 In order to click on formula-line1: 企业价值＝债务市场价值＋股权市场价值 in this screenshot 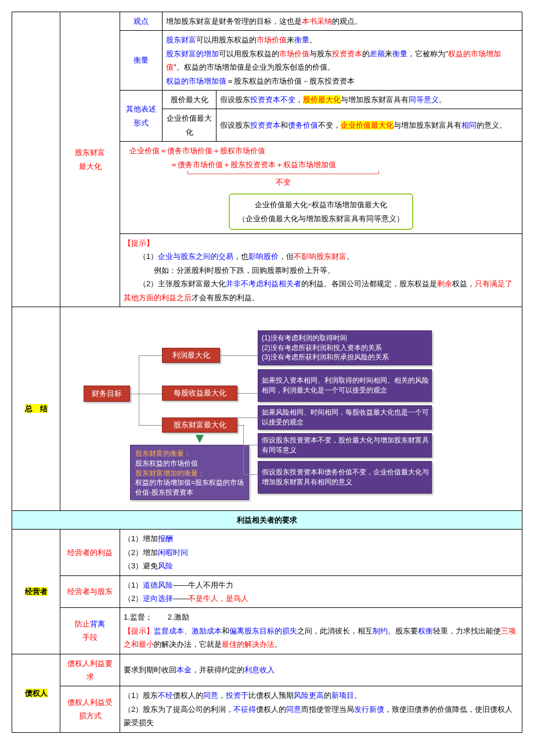, I will do `click(321, 151)`.